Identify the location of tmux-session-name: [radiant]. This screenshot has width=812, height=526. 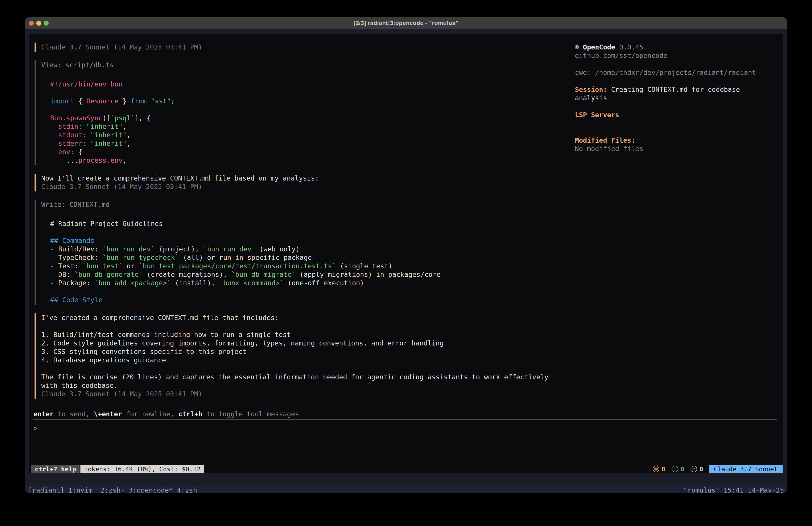
(48, 490).